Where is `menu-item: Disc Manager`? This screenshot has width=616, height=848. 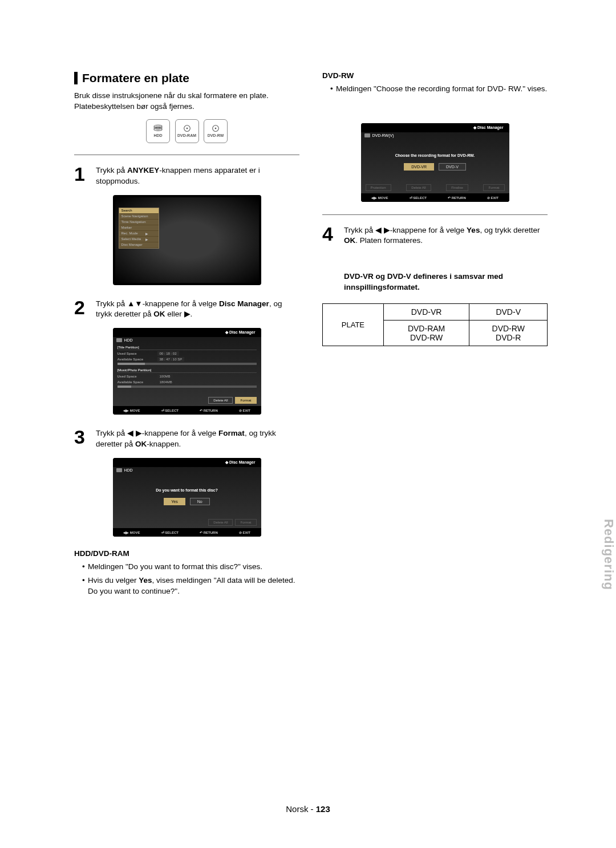
menu-item: Disc Manager is located at coordinates (139, 245).